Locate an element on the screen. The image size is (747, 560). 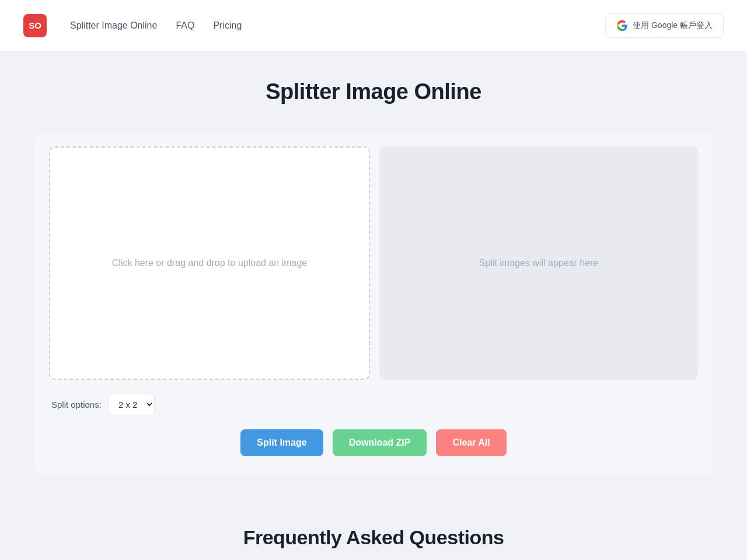
download-zip-button: Download ZIP is located at coordinates (380, 443).